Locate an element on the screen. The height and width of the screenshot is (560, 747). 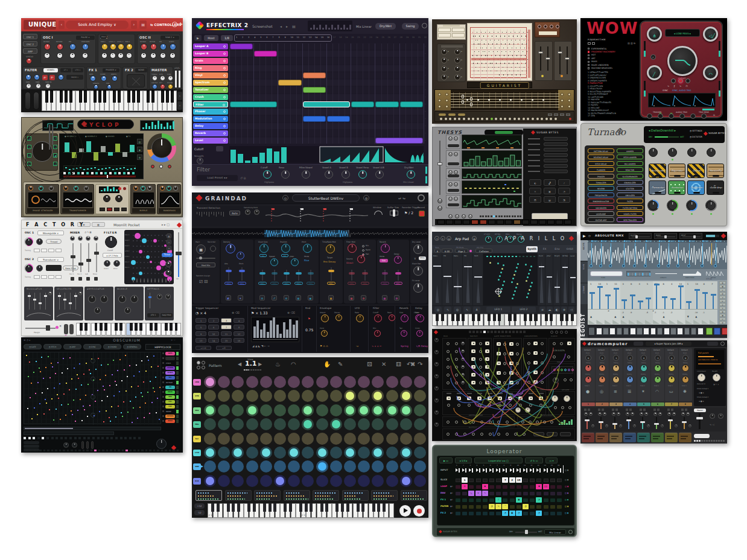
dc-led is located at coordinates (722, 441).